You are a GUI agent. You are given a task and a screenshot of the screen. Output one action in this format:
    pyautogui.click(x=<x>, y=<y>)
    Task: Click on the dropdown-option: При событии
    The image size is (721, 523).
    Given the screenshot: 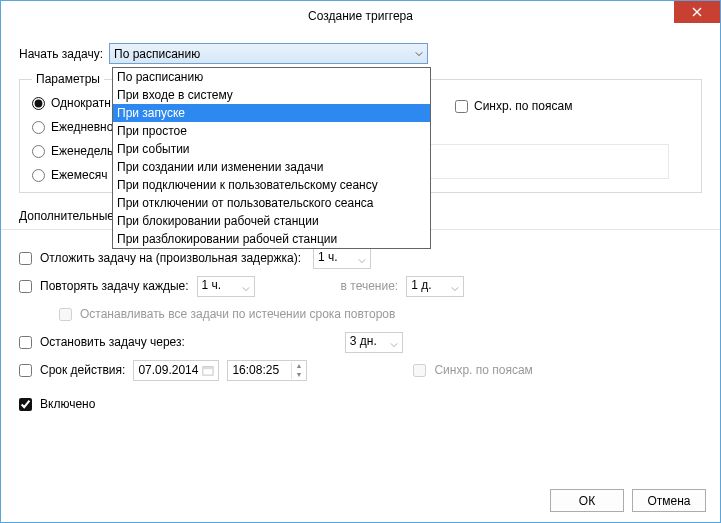 What is the action you would take?
    pyautogui.click(x=272, y=149)
    